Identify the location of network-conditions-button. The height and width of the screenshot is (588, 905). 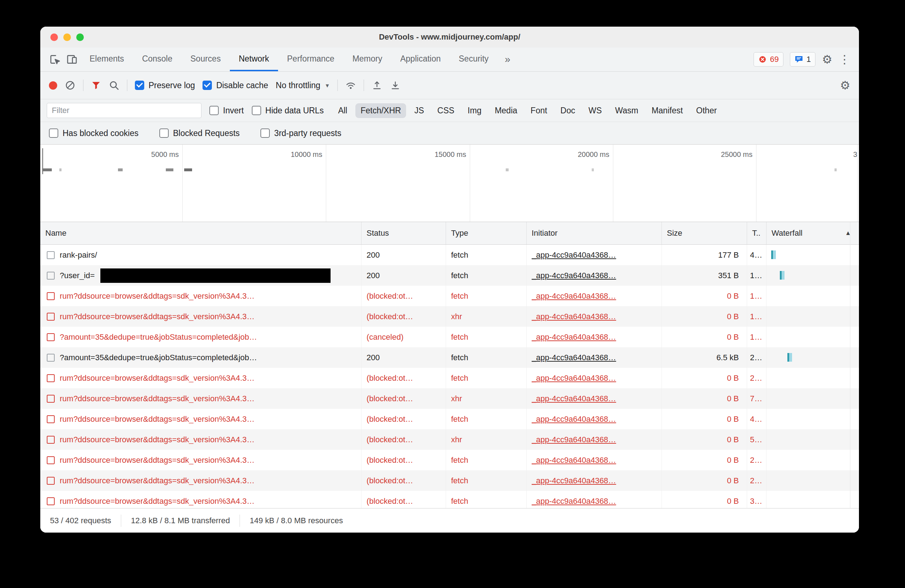
(351, 85).